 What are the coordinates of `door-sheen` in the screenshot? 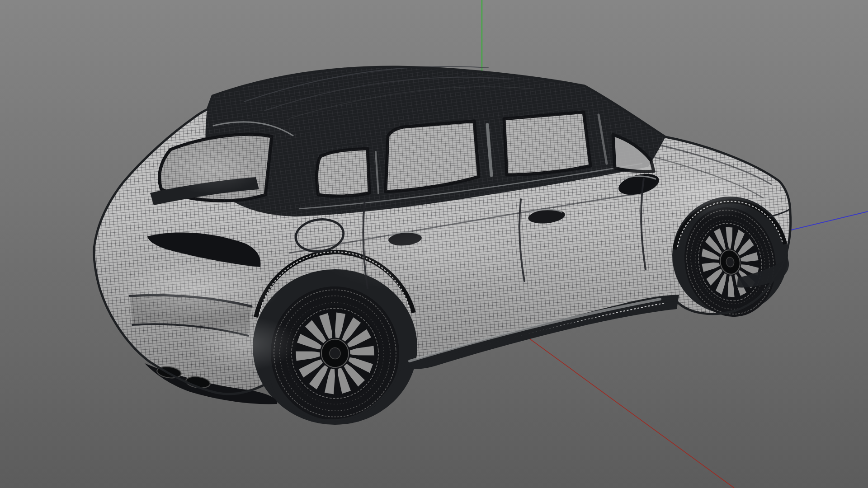 It's located at (434, 253).